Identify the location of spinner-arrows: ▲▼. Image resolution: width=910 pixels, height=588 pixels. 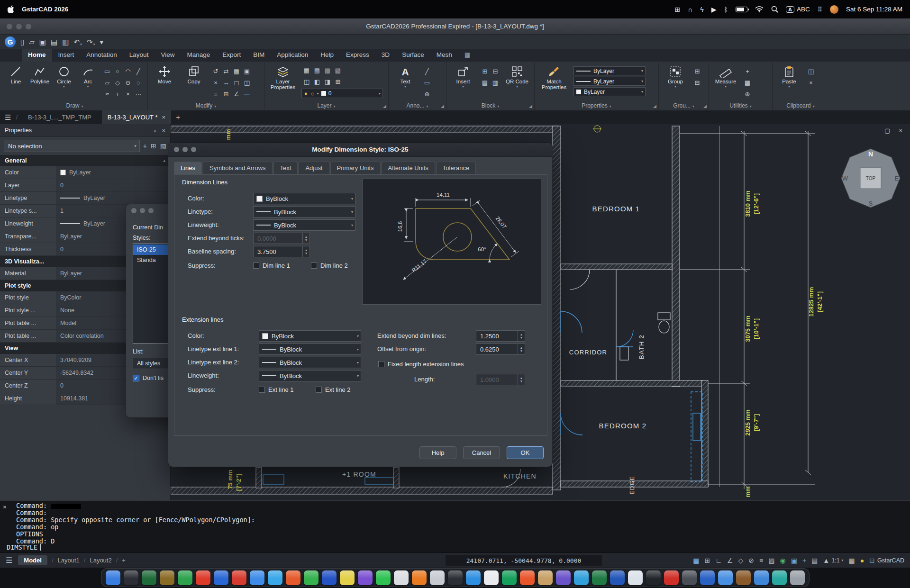
(521, 380).